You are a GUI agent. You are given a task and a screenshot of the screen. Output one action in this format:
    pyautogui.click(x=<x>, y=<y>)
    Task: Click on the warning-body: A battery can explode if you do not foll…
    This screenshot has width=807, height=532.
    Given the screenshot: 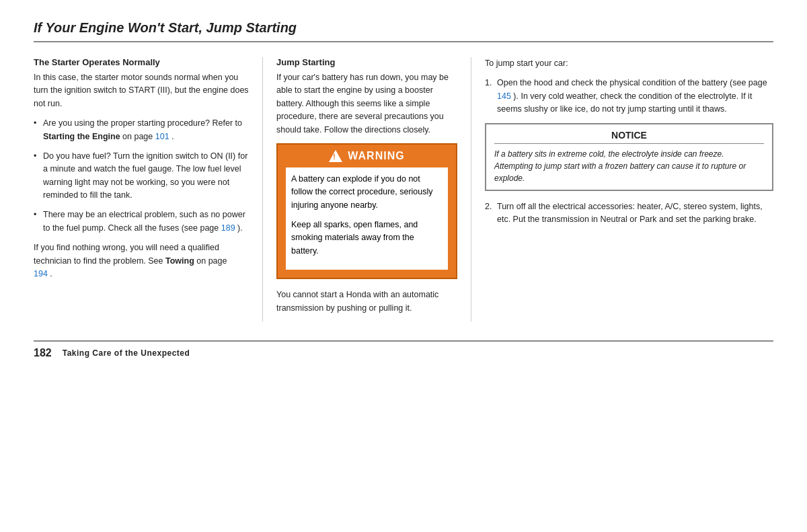 What is the action you would take?
    pyautogui.click(x=367, y=219)
    